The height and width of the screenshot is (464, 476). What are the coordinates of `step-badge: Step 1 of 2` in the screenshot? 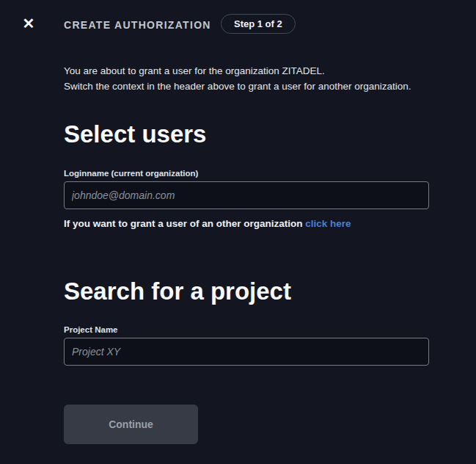 It's located at (258, 23).